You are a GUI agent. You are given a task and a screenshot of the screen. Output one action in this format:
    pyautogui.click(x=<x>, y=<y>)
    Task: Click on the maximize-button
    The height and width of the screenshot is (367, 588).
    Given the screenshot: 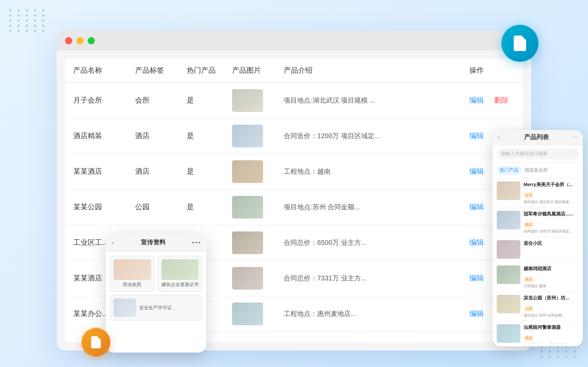 What is the action you would take?
    pyautogui.click(x=91, y=41)
    